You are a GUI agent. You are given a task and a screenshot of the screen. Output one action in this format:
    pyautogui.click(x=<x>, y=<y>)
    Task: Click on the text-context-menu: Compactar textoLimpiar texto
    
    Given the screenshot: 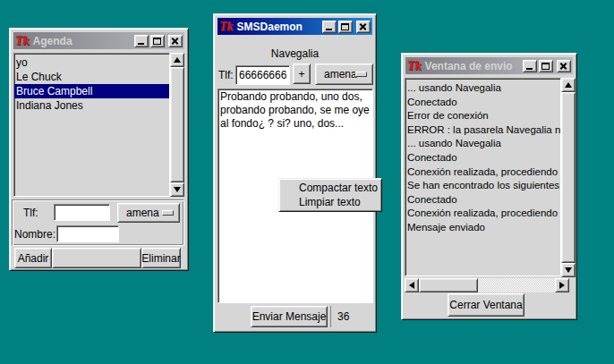 What is the action you would take?
    pyautogui.click(x=330, y=195)
    